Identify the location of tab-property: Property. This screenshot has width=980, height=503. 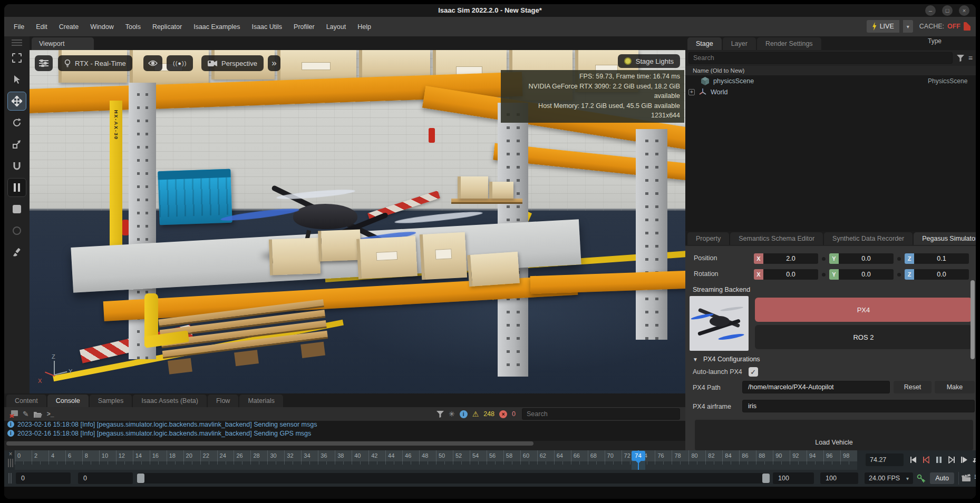
(709, 239).